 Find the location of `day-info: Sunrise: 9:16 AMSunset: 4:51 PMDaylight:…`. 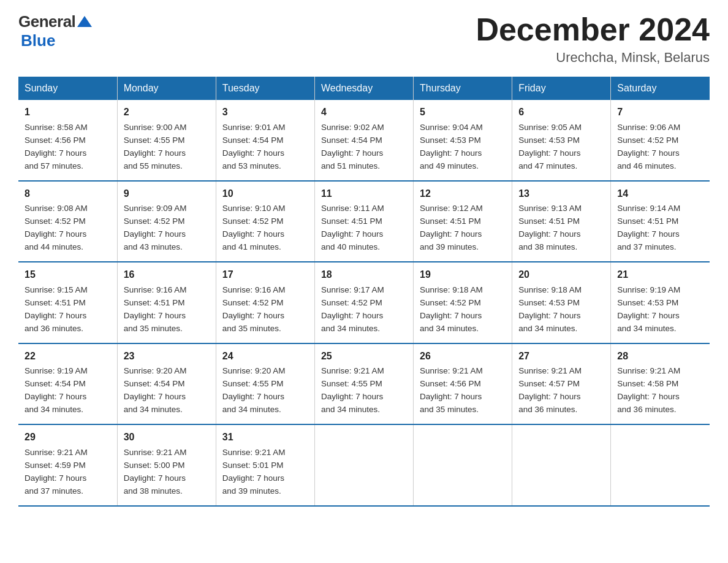

day-info: Sunrise: 9:16 AMSunset: 4:51 PMDaylight:… is located at coordinates (156, 309).